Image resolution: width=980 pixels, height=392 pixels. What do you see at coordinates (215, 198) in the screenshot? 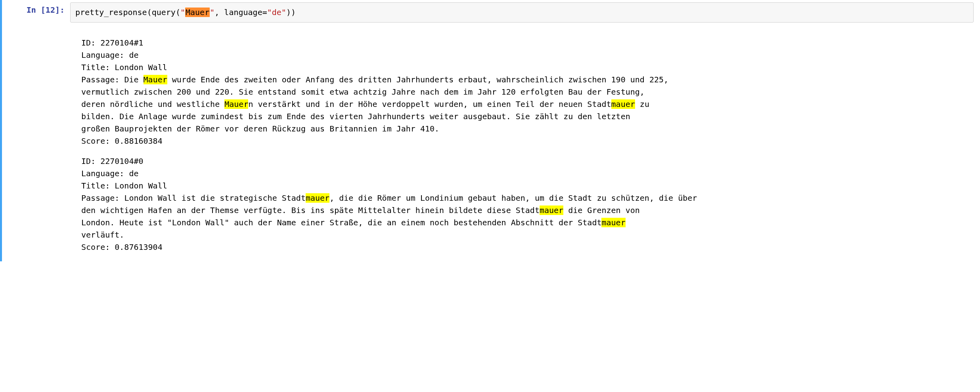
I see `passage-text: London Wall ist die strategische Stadt` at bounding box center [215, 198].